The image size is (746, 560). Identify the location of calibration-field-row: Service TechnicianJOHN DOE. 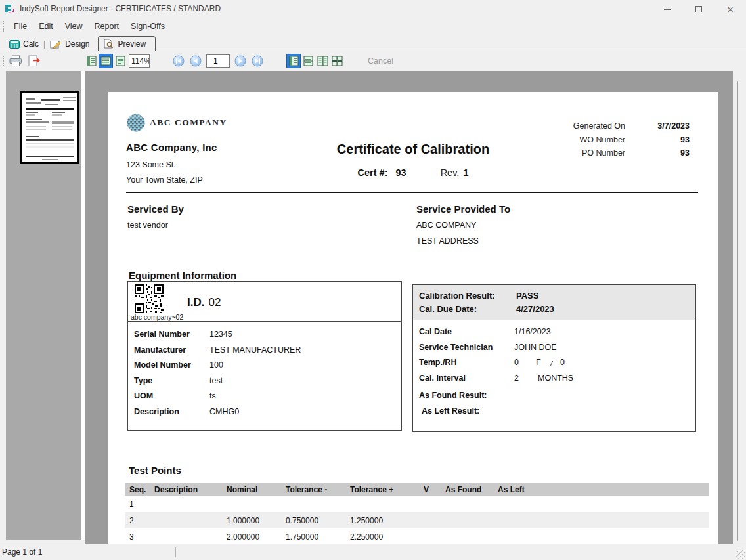
(557, 348).